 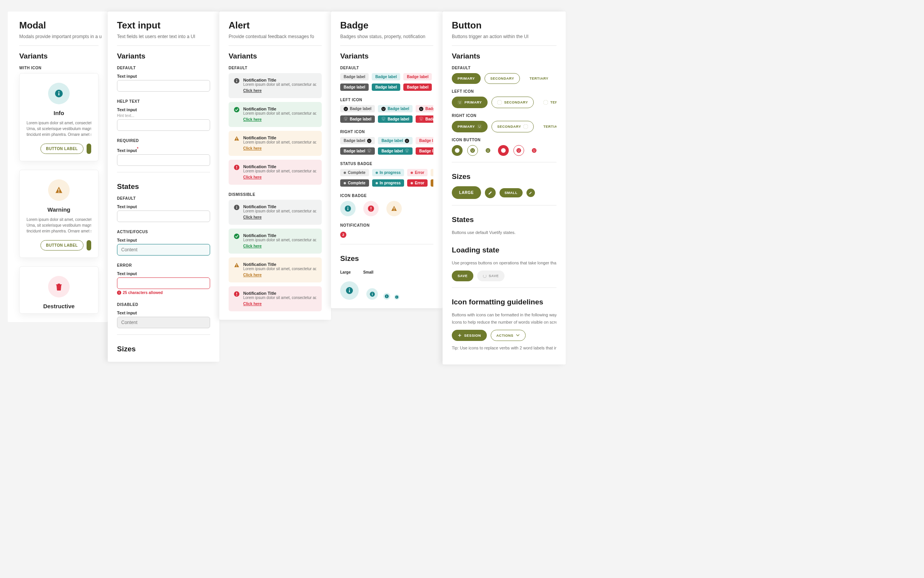 What do you see at coordinates (547, 127) in the screenshot?
I see `tertiary-button-righticon: TERTIARY` at bounding box center [547, 127].